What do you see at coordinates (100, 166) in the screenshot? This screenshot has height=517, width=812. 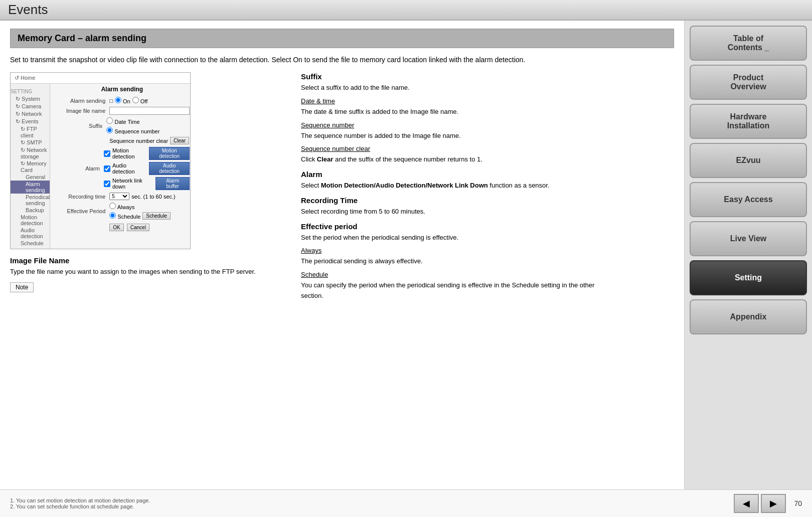 I see `ui-layout: SETTING ↻ System ↻ Camera ↻ Network ↻ Ev…` at bounding box center [100, 166].